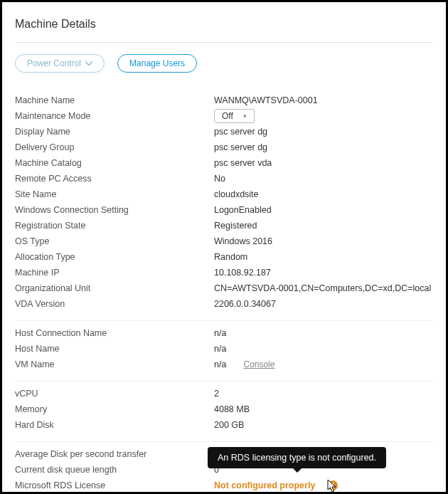  I want to click on value-text: cloudxdsite, so click(236, 194).